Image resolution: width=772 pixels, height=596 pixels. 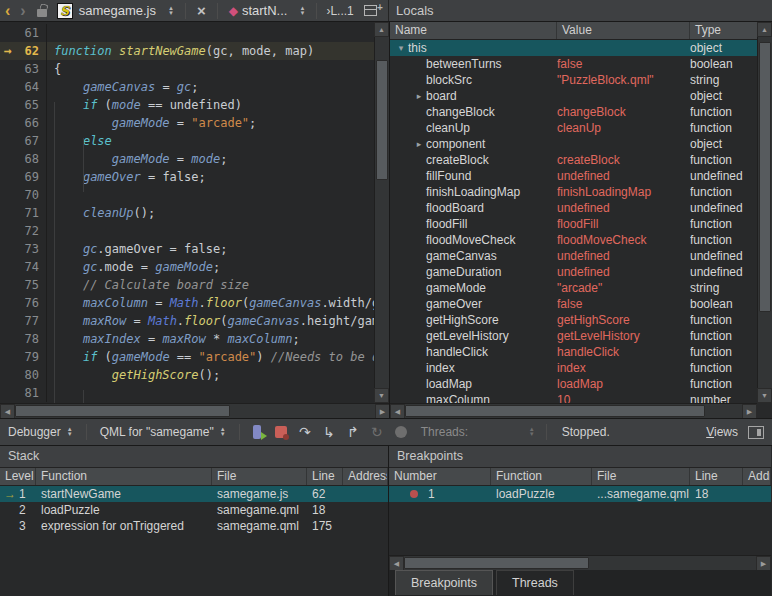 What do you see at coordinates (188, 249) in the screenshot?
I see `code-line: 73 gc.gameOver = false;` at bounding box center [188, 249].